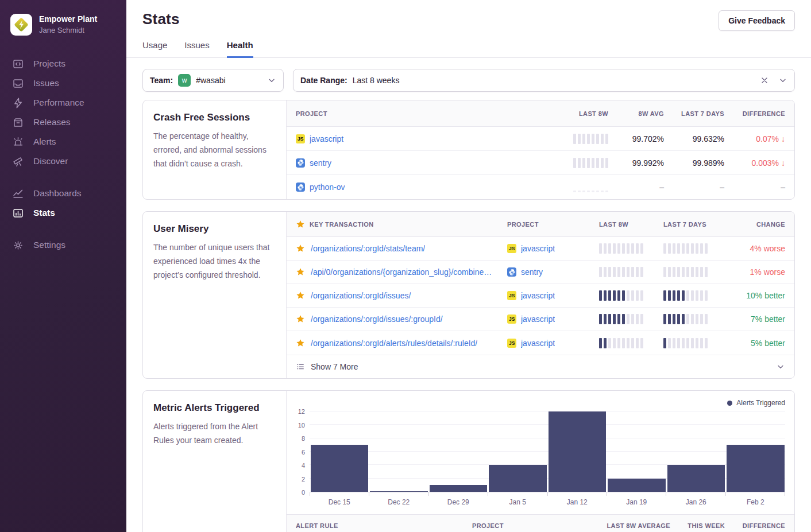 The image size is (811, 532). What do you see at coordinates (44, 213) in the screenshot?
I see `sidebar-item-label: Stats` at bounding box center [44, 213].